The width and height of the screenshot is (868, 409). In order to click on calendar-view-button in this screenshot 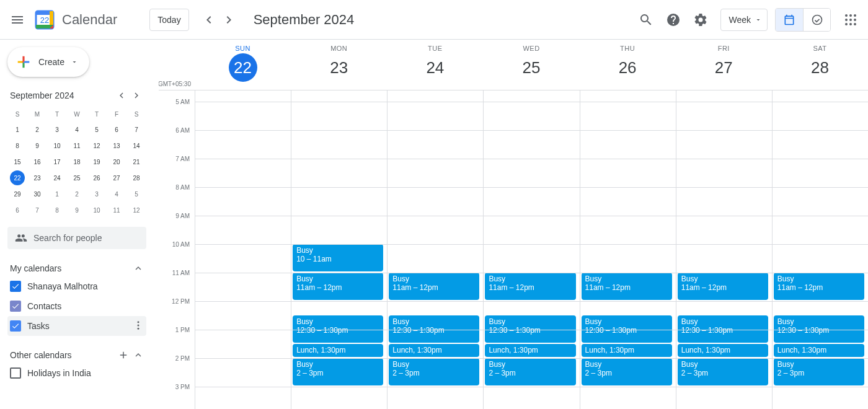, I will do `click(789, 20)`.